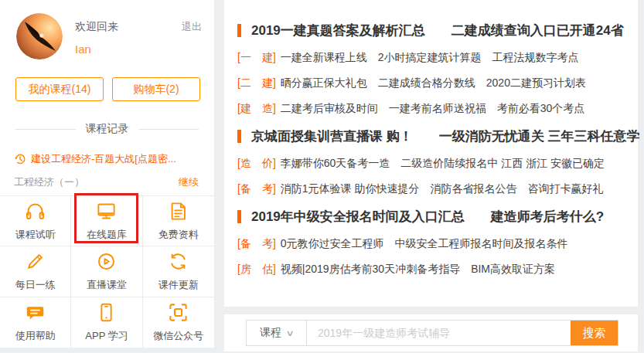 The image size is (644, 353). What do you see at coordinates (178, 336) in the screenshot?
I see `feature-label: 微信公众号` at bounding box center [178, 336].